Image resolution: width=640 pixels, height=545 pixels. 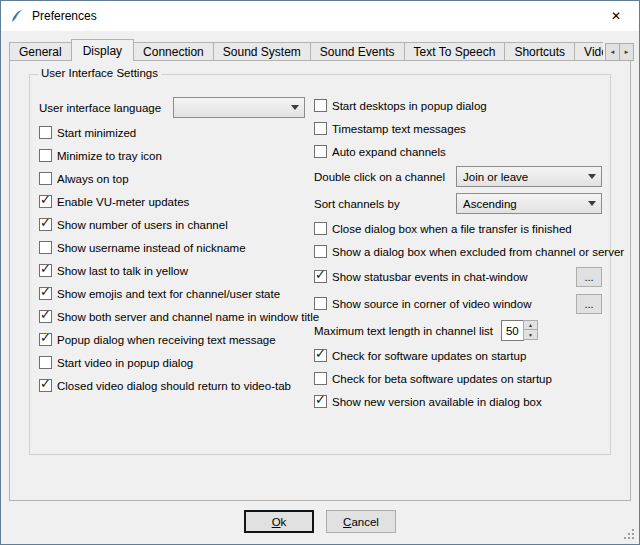 What do you see at coordinates (589, 304) in the screenshot?
I see `video-source-browse-button: ...` at bounding box center [589, 304].